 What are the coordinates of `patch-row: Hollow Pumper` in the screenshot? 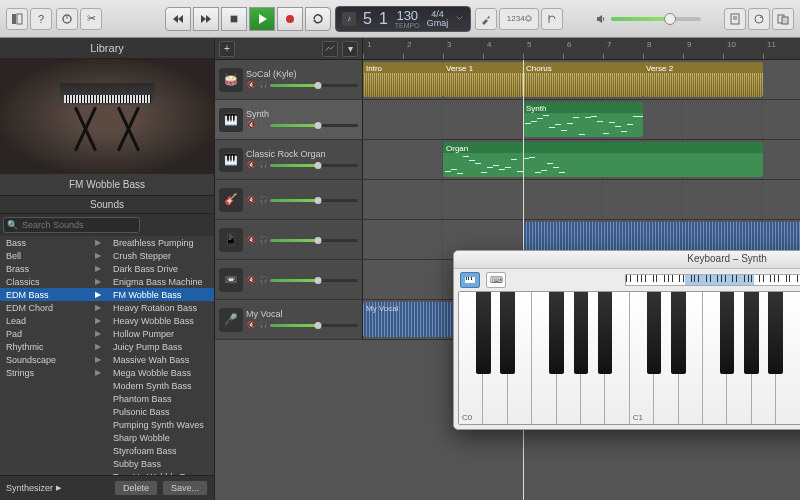 It's located at (160, 334).